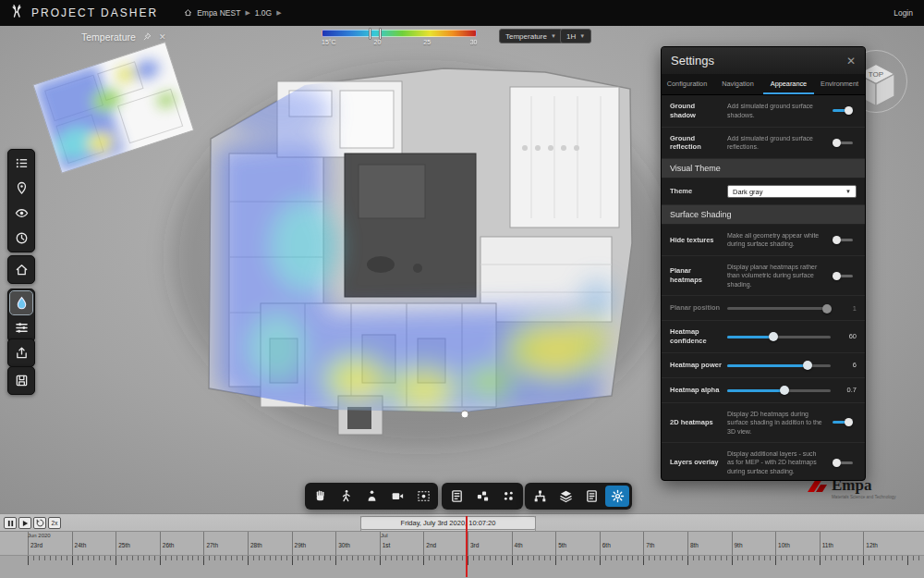 This screenshot has height=578, width=924. I want to click on setting-label: Theme, so click(696, 191).